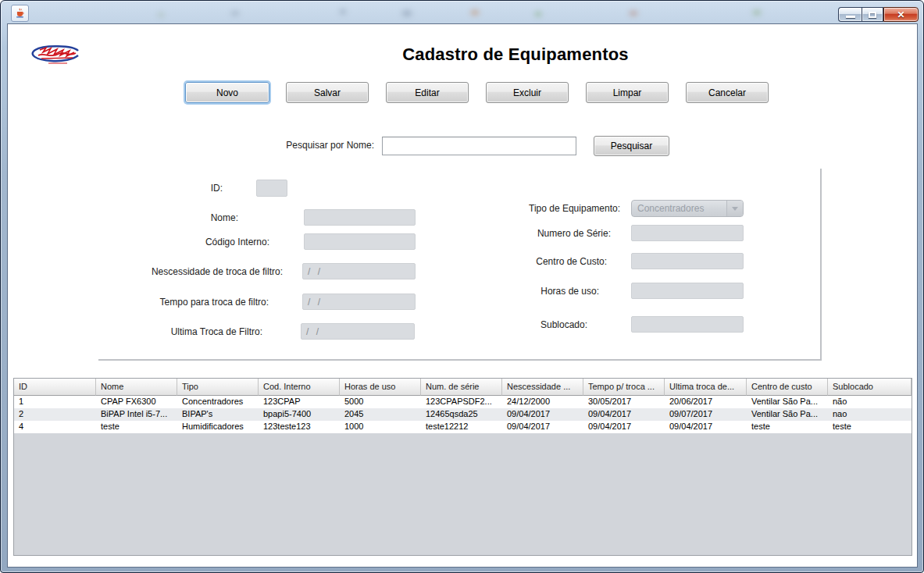 Image resolution: width=924 pixels, height=573 pixels. I want to click on table-cell: 12465qsda25, so click(462, 415).